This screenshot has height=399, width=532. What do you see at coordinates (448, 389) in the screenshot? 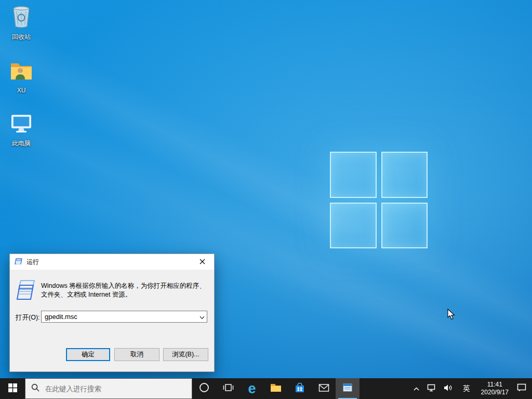
I see `volume-button` at bounding box center [448, 389].